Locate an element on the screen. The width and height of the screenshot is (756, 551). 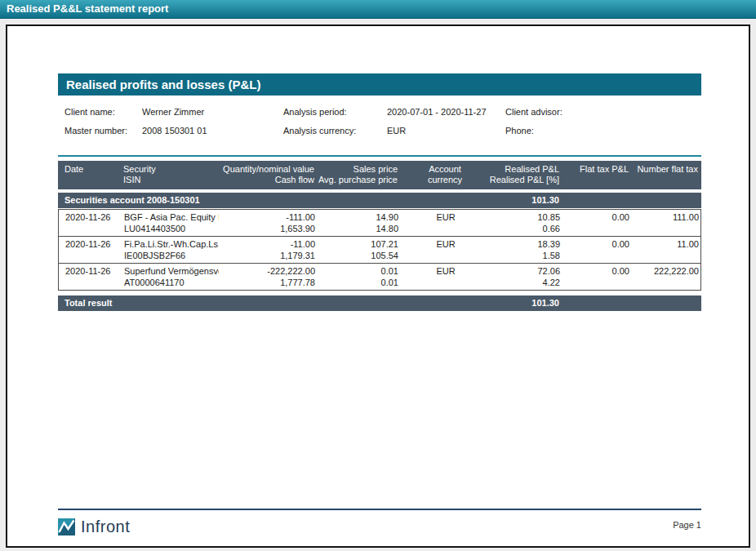
cell-security: BGF - Asia Pac. Equity Income A LU041440… is located at coordinates (168, 223).